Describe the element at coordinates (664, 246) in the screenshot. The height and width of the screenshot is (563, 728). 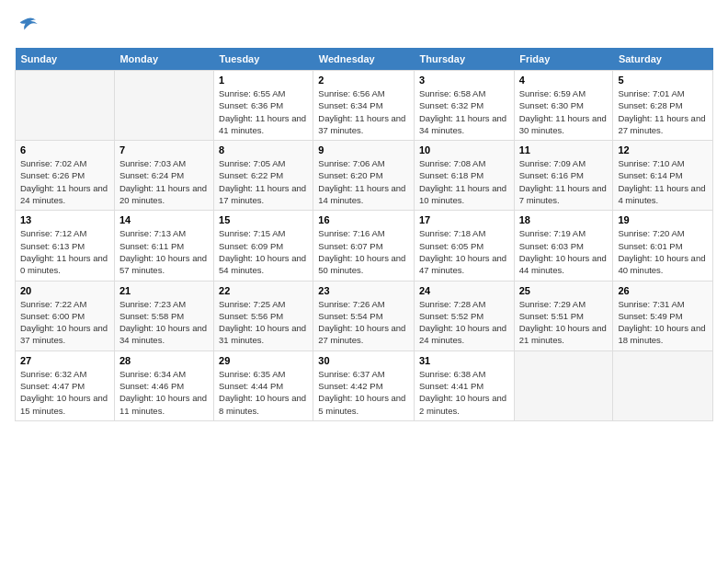
I see `calendar-cell: 19Sunrise: 7:20 AM Sunset: 6:01 PM Dayli…` at that location.